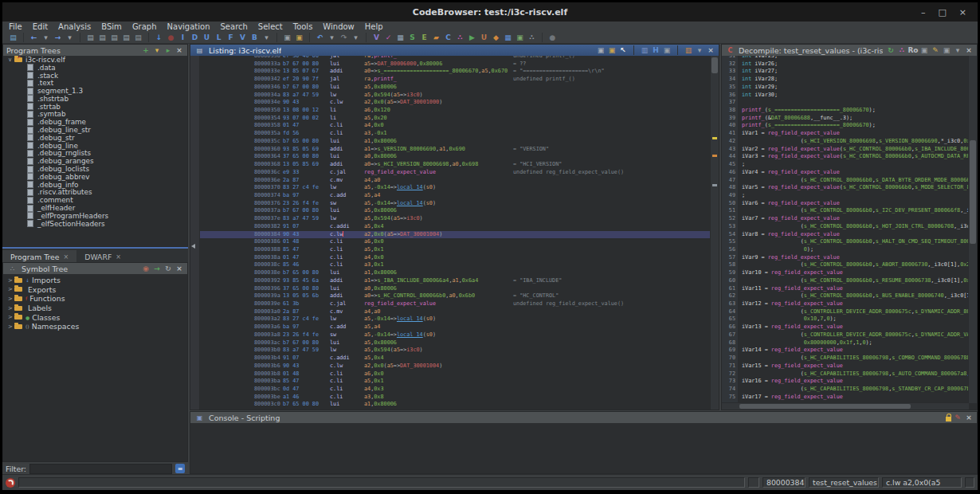  What do you see at coordinates (849, 50) in the screenshot?
I see `decompile-header: C Decompile: test_reset_values - (i3c-ri…` at bounding box center [849, 50].